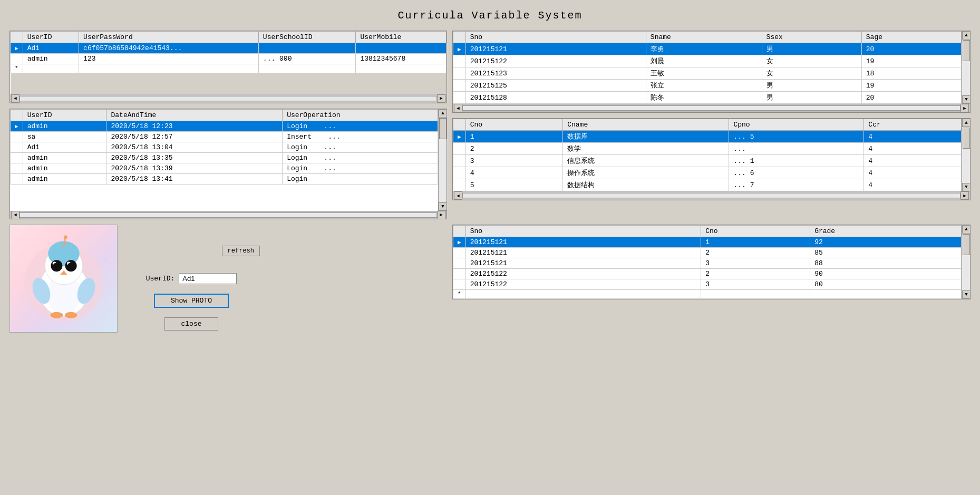  What do you see at coordinates (583, 231) in the screenshot?
I see `grade-col-sno: Sno` at bounding box center [583, 231].